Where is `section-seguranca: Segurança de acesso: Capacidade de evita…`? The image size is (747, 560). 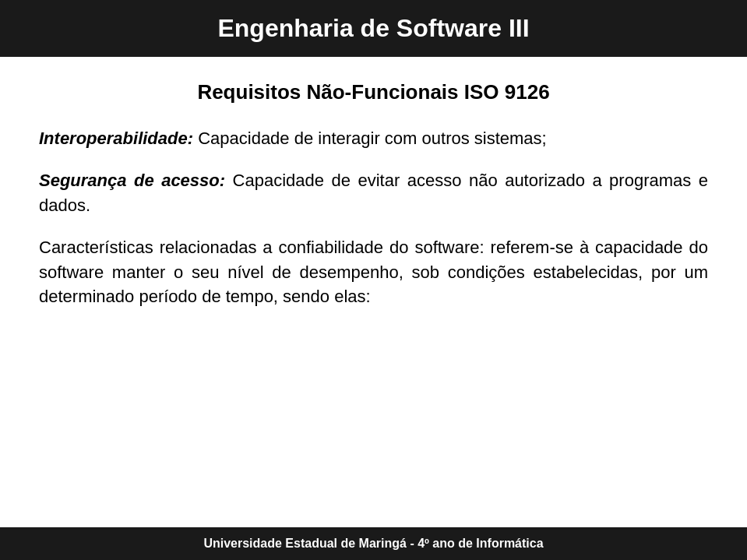 section-seguranca: Segurança de acesso: Capacidade de evita… is located at coordinates (374, 193).